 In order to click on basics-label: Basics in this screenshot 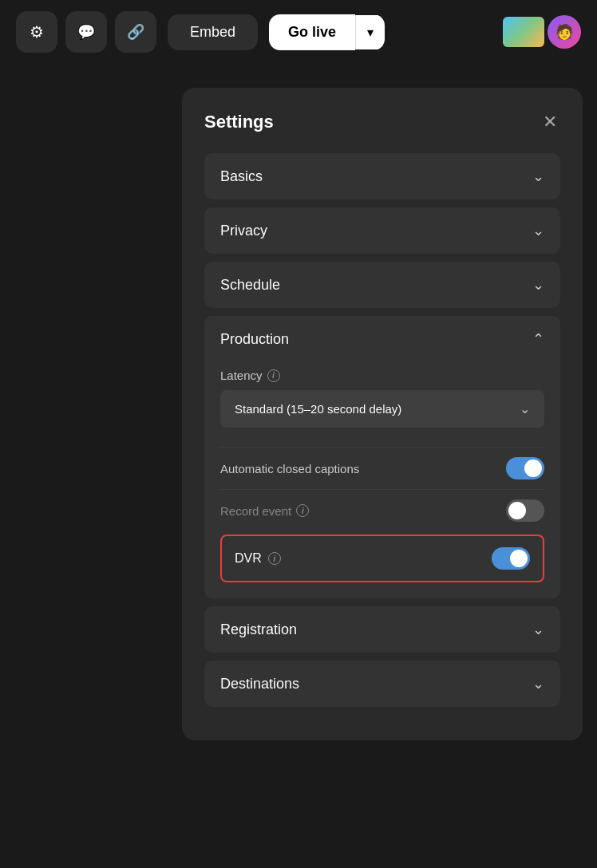, I will do `click(241, 177)`.